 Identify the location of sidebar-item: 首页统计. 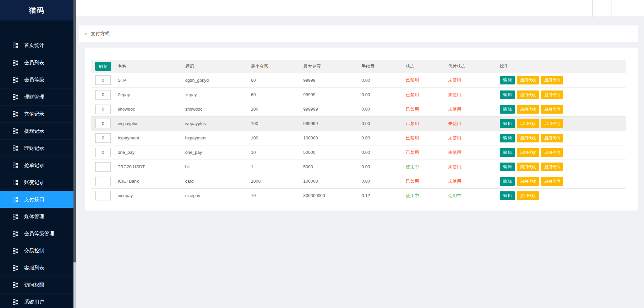
(37, 46).